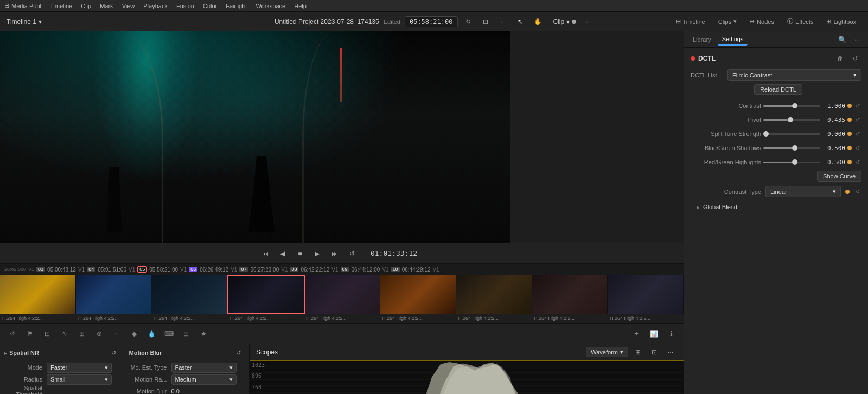 The image size is (868, 394). What do you see at coordinates (266, 295) in the screenshot?
I see `thumbnail-clip-05-b` at bounding box center [266, 295].